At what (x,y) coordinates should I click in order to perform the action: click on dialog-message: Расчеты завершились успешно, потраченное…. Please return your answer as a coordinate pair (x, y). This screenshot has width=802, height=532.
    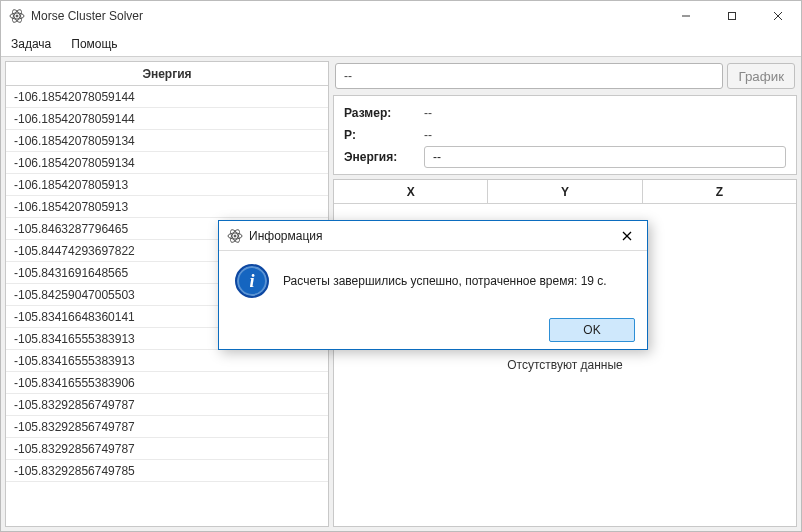
    Looking at the image, I should click on (445, 281).